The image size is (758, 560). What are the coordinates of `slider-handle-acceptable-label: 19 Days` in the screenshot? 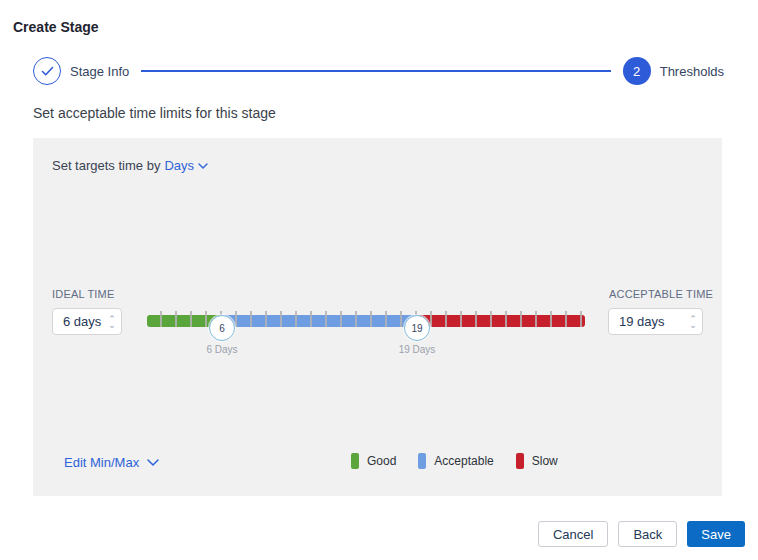 It's located at (417, 350).